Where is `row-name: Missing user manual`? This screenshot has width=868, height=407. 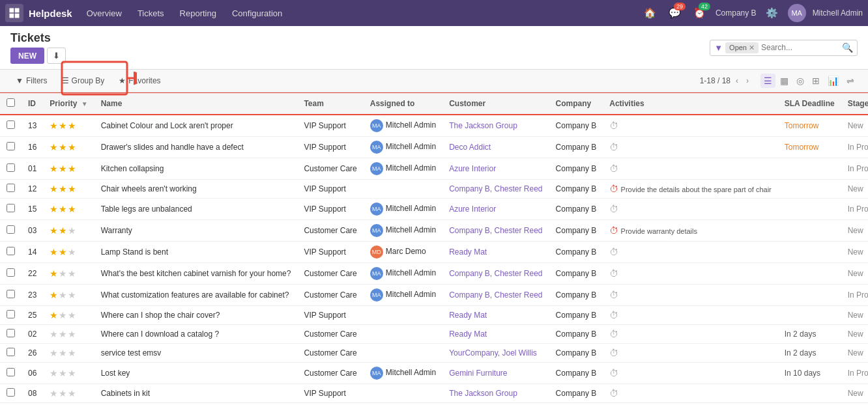 row-name: Missing user manual is located at coordinates (196, 405).